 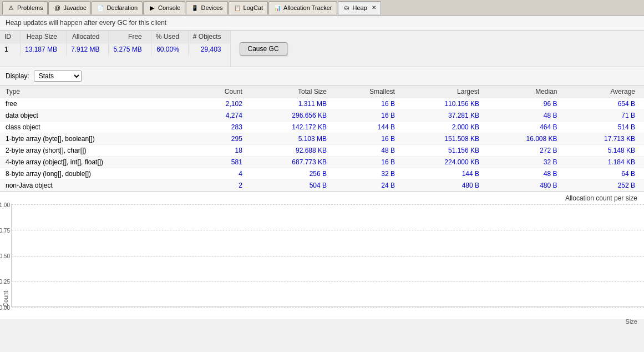 What do you see at coordinates (328, 257) in the screenshot?
I see `chart-grid-line: 0.50` at bounding box center [328, 257].